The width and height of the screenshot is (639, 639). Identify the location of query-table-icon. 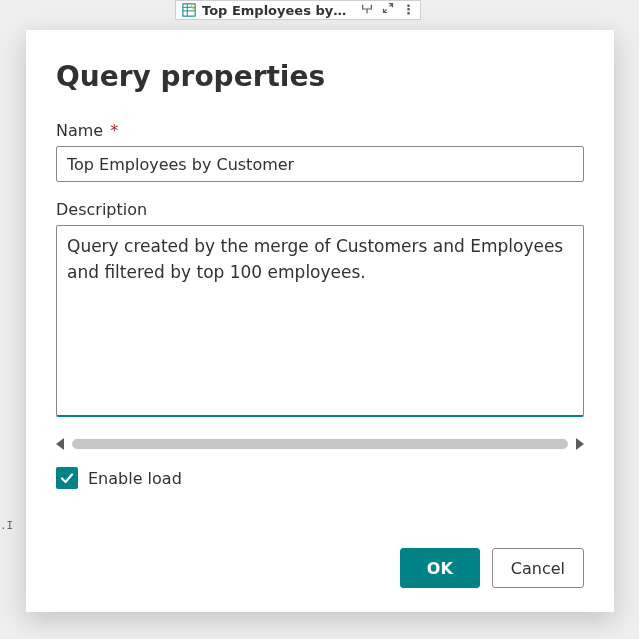
(189, 10).